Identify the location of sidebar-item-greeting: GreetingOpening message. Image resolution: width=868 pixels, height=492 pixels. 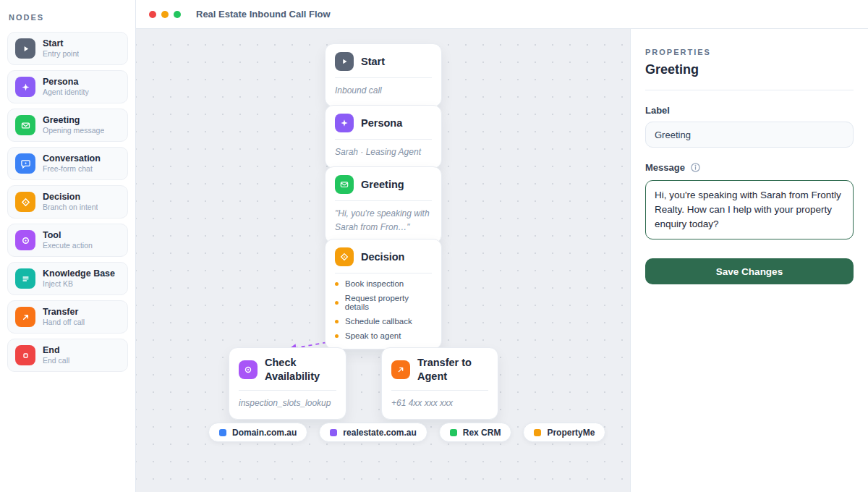
(68, 125).